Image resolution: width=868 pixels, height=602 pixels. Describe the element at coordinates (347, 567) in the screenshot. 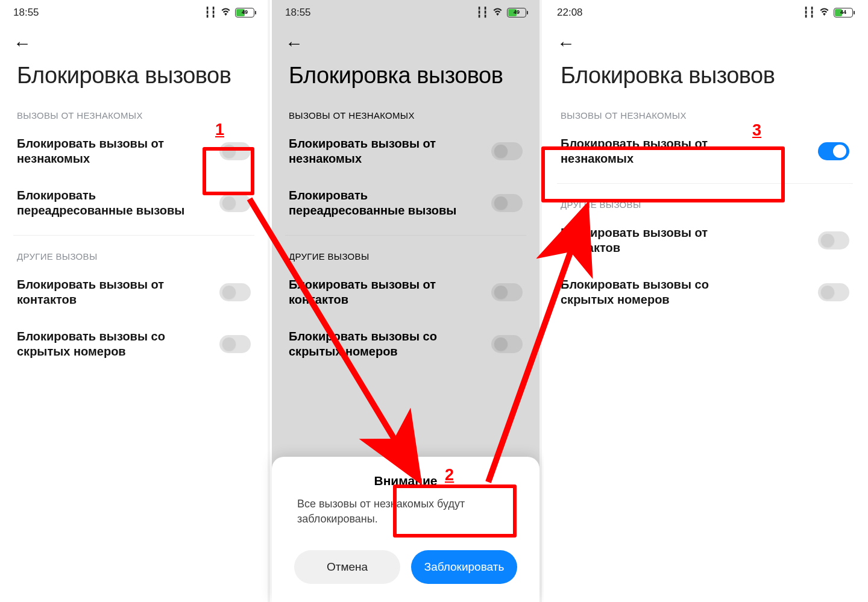

I see `cancel-button: Отмена` at that location.